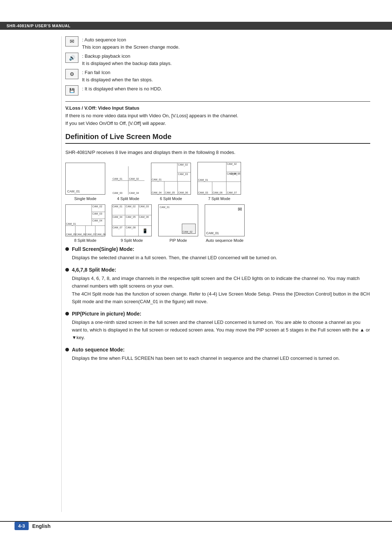  I want to click on rc1: CAM_02, so click(234, 167).